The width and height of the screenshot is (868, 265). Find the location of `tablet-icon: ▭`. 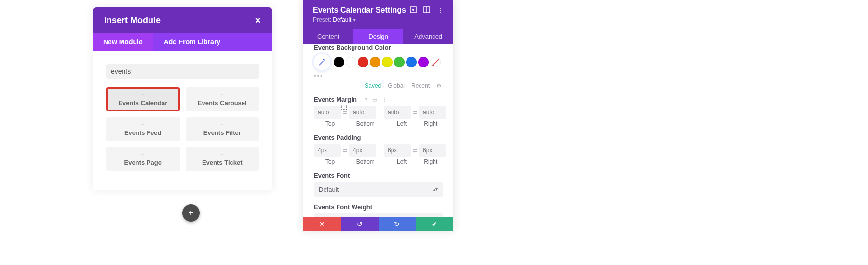

tablet-icon: ▭ is located at coordinates (375, 100).